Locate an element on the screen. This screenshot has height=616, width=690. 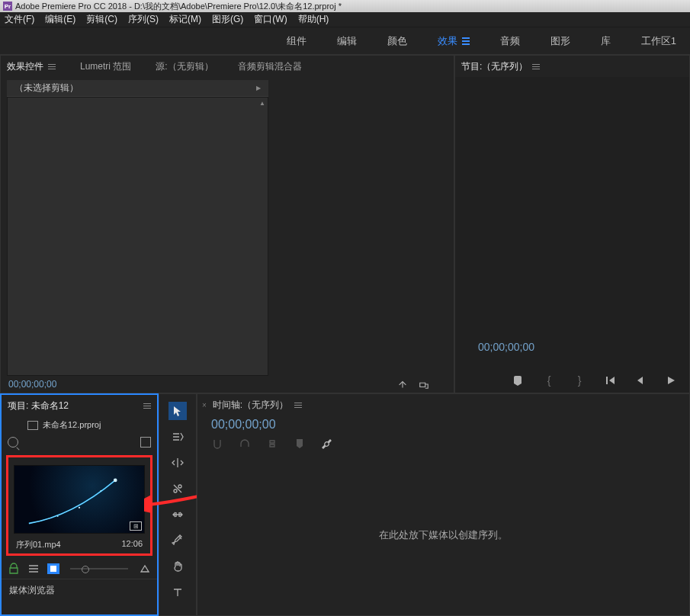
panel-menu-icon is located at coordinates (52, 67).